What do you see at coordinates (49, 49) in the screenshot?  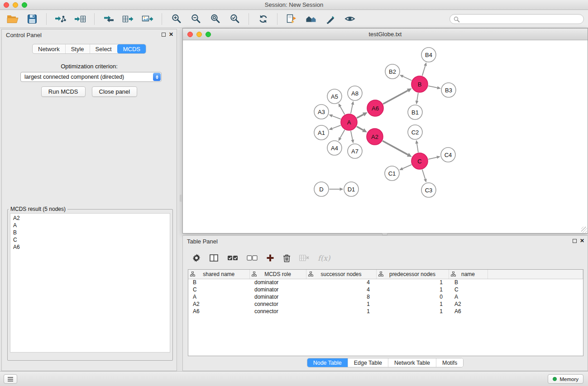 I see `tab-network: Network` at bounding box center [49, 49].